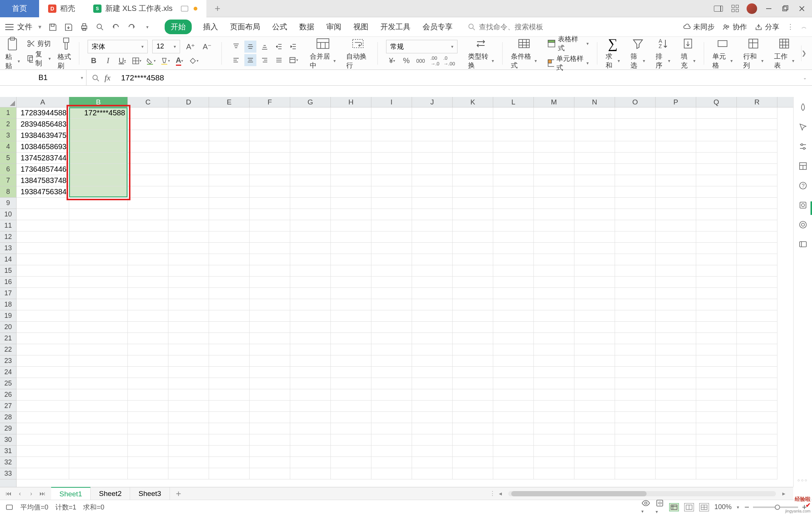 This screenshot has width=812, height=514. Describe the element at coordinates (351, 181) in the screenshot. I see `cell-H7` at that location.